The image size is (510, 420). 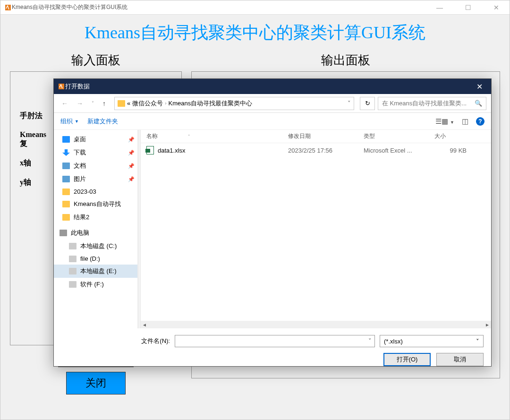 What do you see at coordinates (103, 121) in the screenshot?
I see `new-folder-button: 新建文件夹` at bounding box center [103, 121].